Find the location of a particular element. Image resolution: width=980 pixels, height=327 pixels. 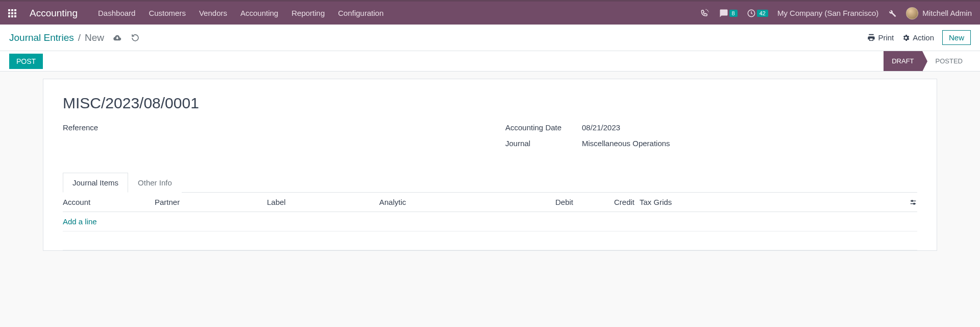

apps-launcher-icon is located at coordinates (12, 13).